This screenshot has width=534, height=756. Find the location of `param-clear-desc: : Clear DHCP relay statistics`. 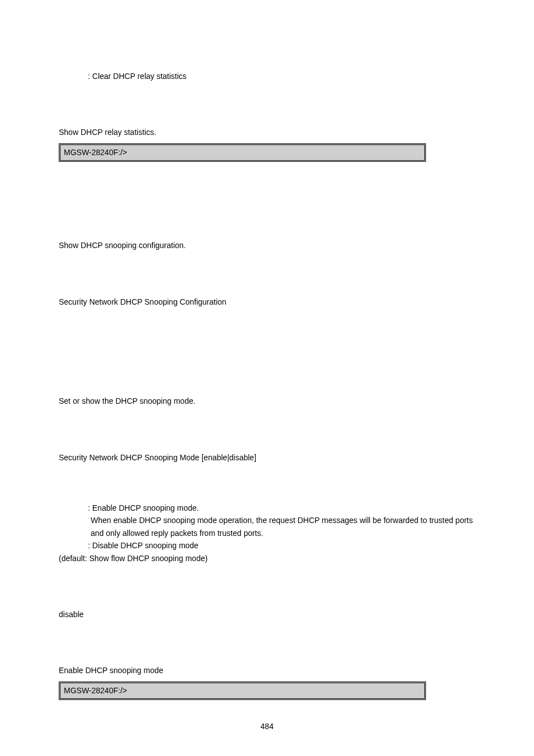

param-clear-desc: : Clear DHCP relay statistics is located at coordinates (267, 76).